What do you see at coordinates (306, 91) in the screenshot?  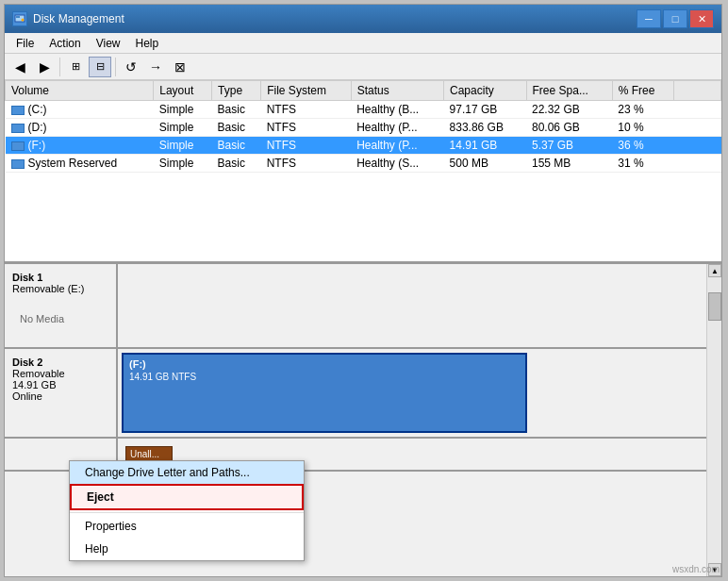 I see `col-filesystem: File System` at bounding box center [306, 91].